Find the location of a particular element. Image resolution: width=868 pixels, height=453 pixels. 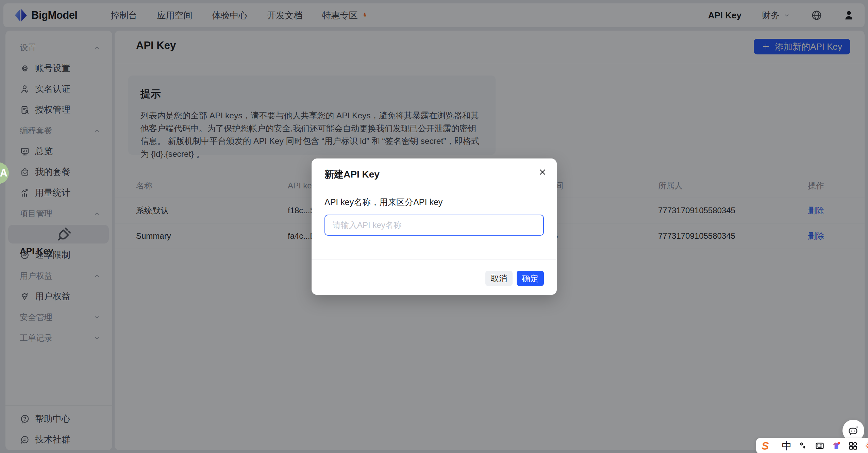

confirm-button: 确定 is located at coordinates (530, 278).